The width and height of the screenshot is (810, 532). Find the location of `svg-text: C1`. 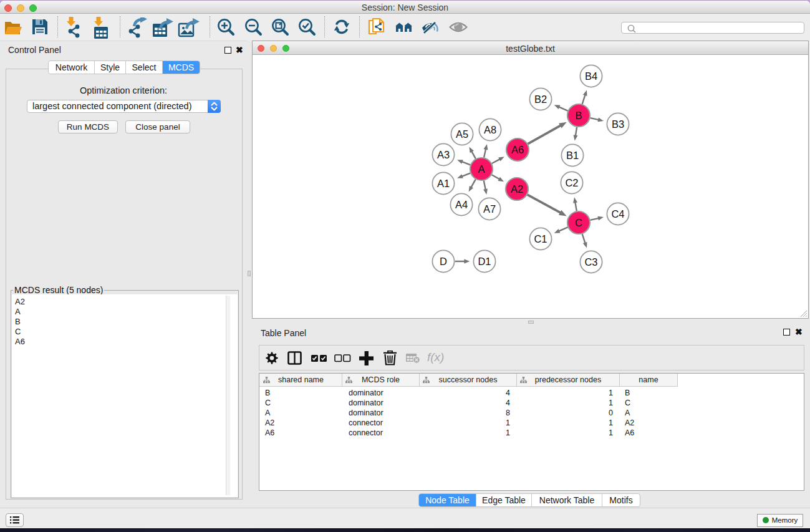

svg-text: C1 is located at coordinates (540, 239).